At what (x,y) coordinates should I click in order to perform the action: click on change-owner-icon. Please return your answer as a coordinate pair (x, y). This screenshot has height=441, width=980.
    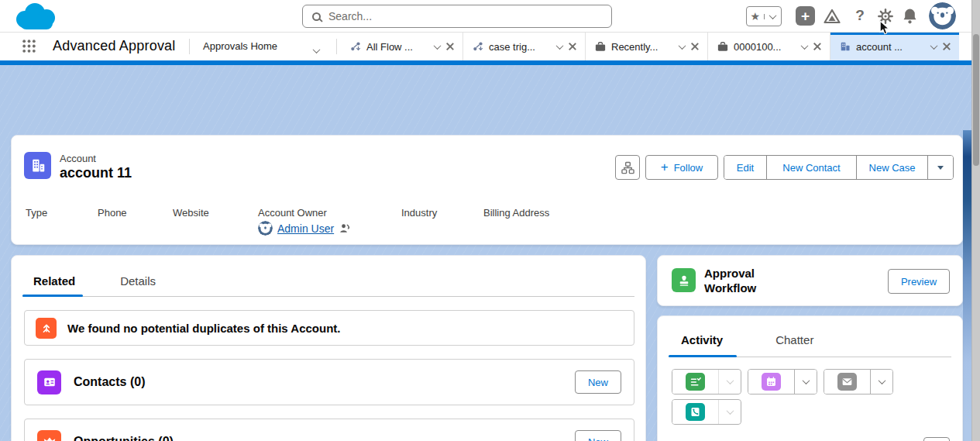
    Looking at the image, I should click on (344, 228).